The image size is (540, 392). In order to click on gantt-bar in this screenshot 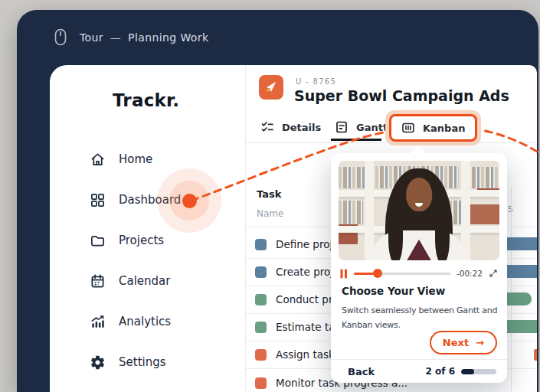, I will do `click(535, 355)`.